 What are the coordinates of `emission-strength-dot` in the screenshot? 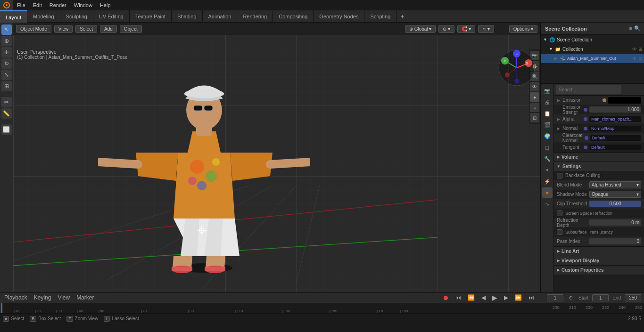 It's located at (586, 110).